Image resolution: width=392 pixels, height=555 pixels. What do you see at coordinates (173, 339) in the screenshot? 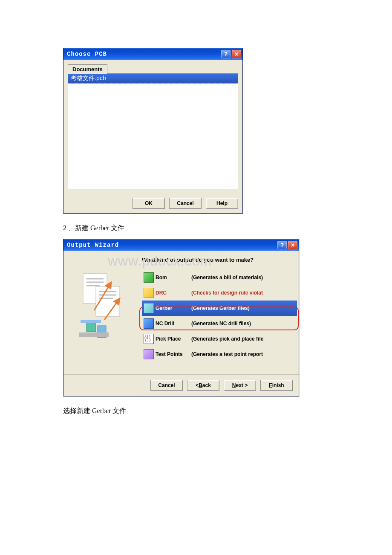
I see `option-name: Pick Place` at bounding box center [173, 339].